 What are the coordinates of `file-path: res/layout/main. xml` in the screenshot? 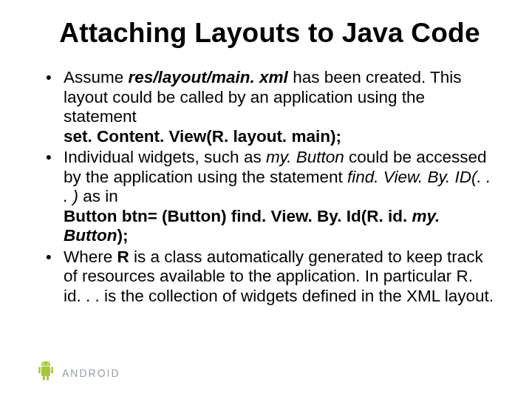 It's located at (208, 77).